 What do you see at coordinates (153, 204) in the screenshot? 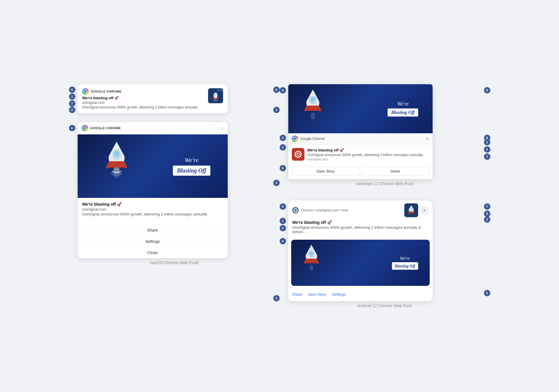
I see `macos-large-title: We're blasting off 🚀` at bounding box center [153, 204].